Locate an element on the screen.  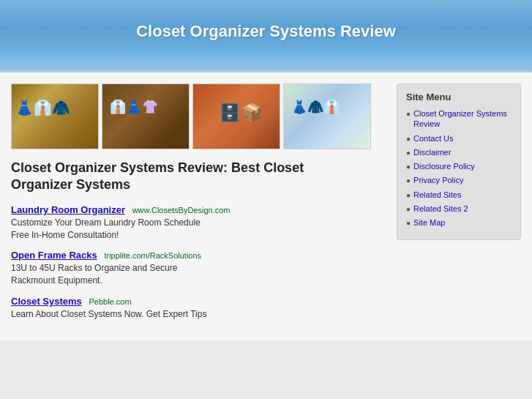
ad-description-3: Learn About Closet Systems Now. Get Expe… is located at coordinates (198, 315).